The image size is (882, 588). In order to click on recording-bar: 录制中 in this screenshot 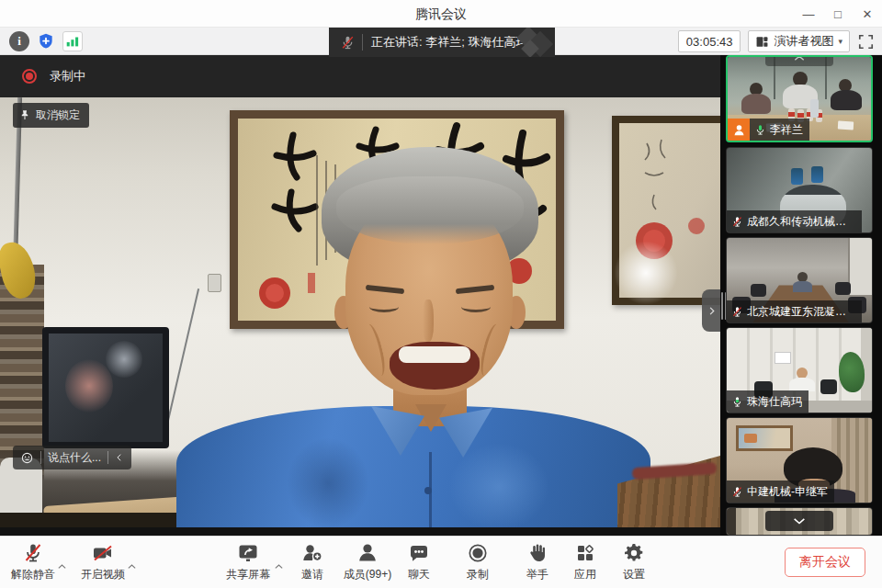, I will do `click(360, 76)`.